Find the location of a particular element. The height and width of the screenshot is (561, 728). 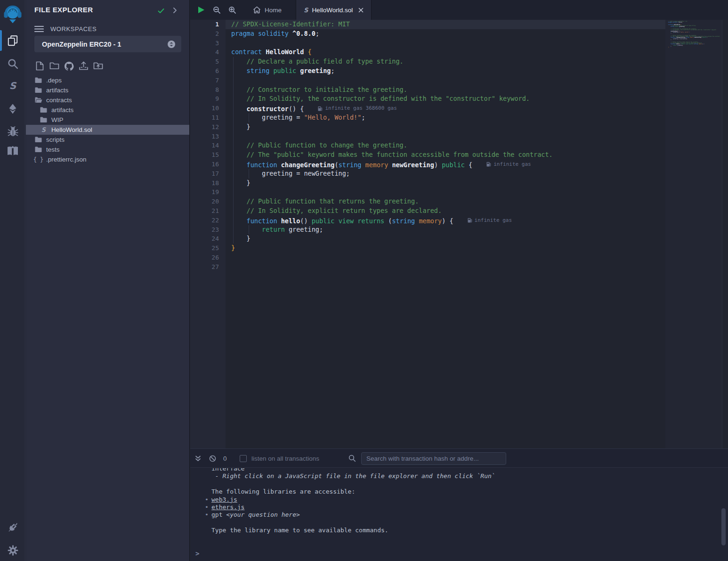

tree-item-label: scripts is located at coordinates (56, 139).